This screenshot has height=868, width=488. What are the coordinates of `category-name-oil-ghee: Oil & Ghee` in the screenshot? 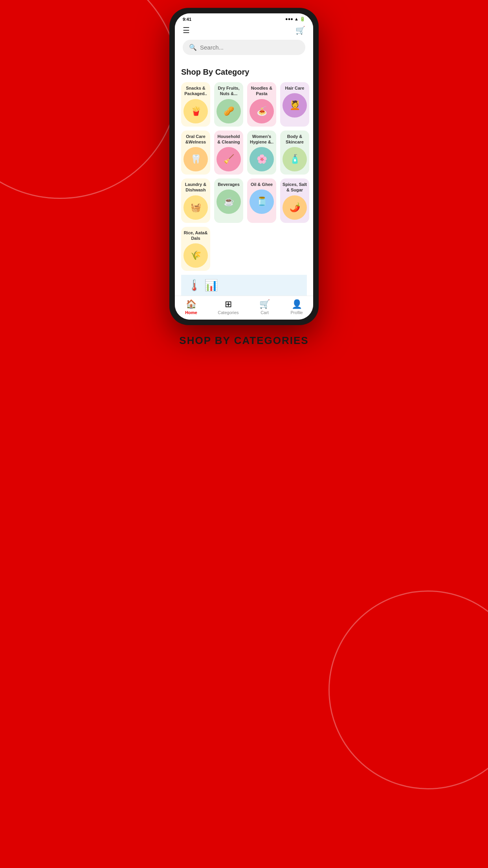 It's located at (262, 184).